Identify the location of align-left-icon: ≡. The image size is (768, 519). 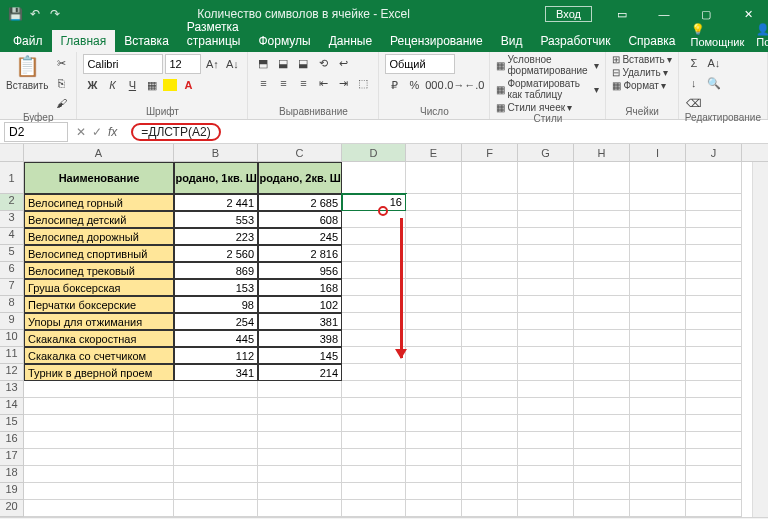
(263, 83).